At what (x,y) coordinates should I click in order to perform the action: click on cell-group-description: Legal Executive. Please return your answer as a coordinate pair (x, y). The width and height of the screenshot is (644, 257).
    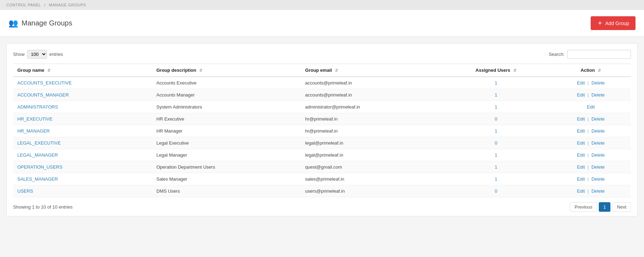
    Looking at the image, I should click on (227, 143).